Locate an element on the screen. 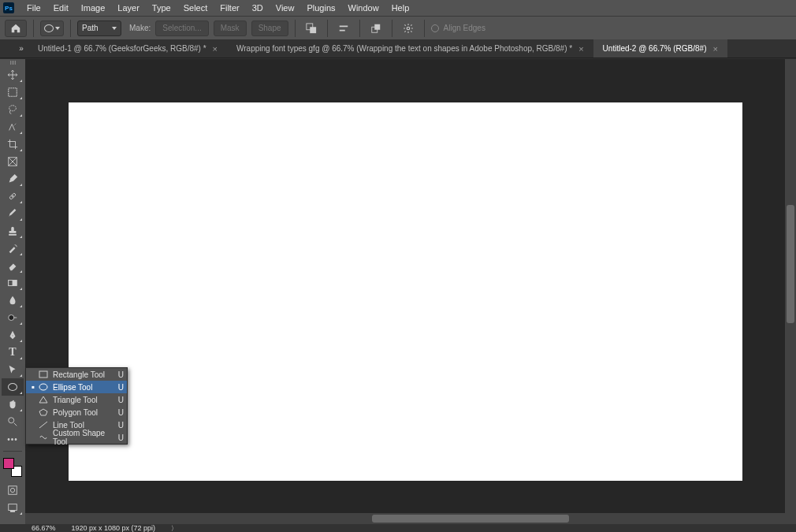  align-edges-radio is located at coordinates (435, 28).